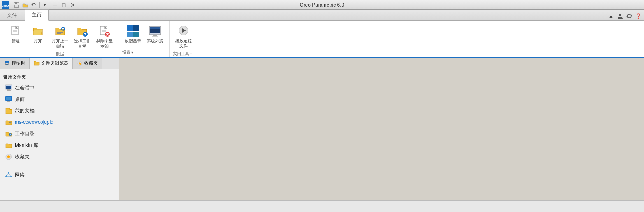 The height and width of the screenshot is (212, 644). I want to click on data-buttons: 新建 打开, so click(60, 36).